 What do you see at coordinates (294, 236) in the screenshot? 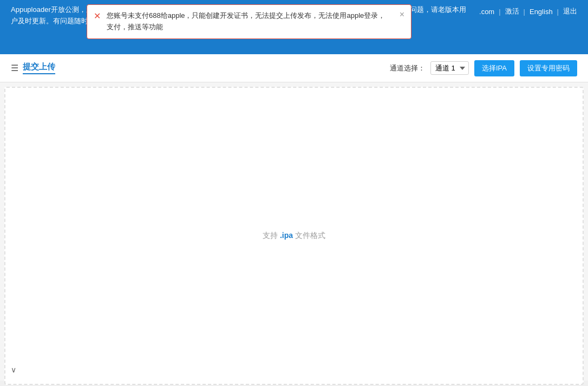
I see `upload-hint: 支持 .ipa 文件格式` at bounding box center [294, 236].